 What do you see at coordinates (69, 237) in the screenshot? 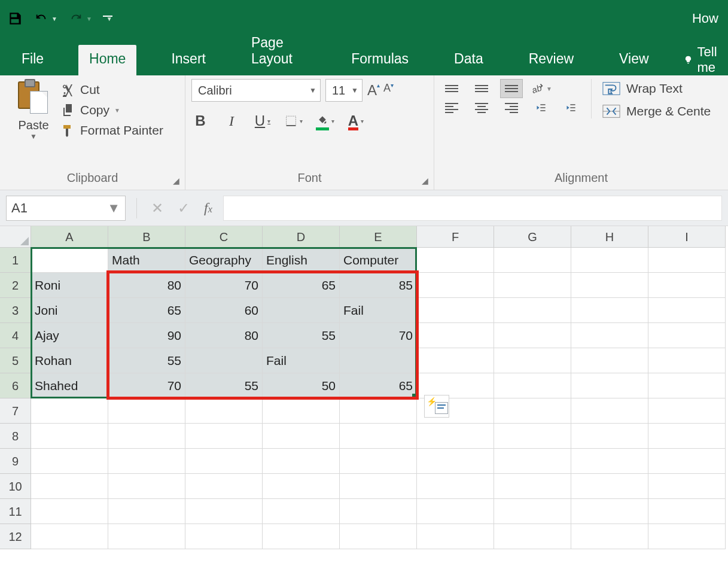
I see `column-header: A` at bounding box center [69, 237].